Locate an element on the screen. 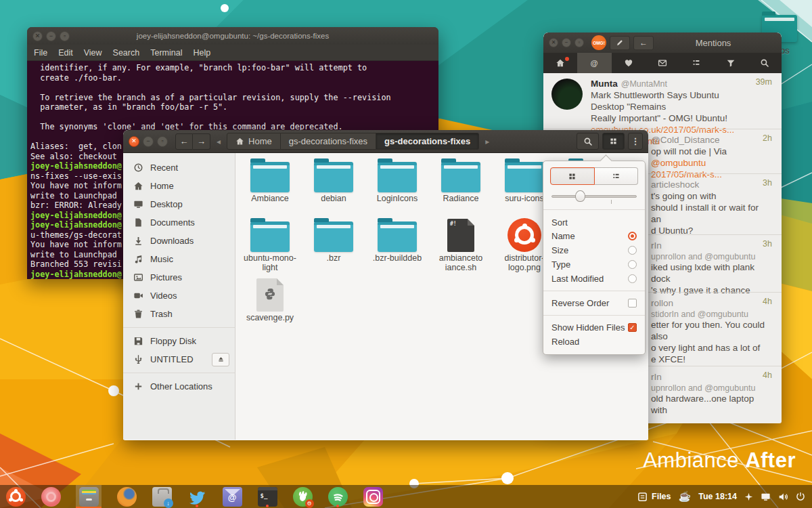 Image resolution: width=812 pixels, height=508 pixels. caffeine-icon: ☕ is located at coordinates (685, 496).